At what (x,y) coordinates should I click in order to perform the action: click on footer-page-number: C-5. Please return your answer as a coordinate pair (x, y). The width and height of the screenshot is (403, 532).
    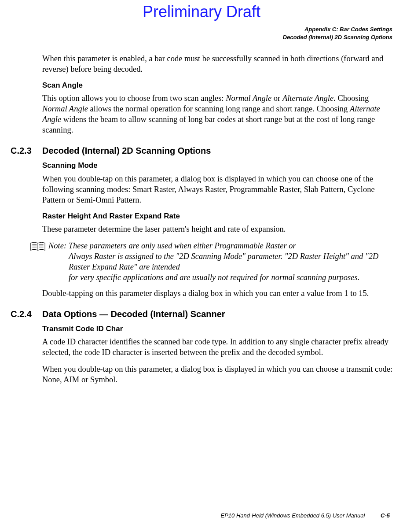
    Looking at the image, I should click on (385, 515).